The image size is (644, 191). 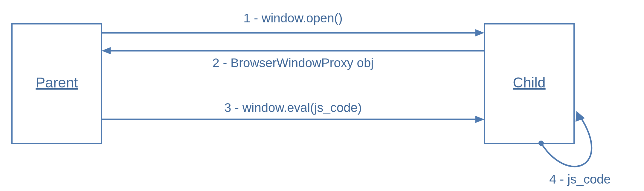 What do you see at coordinates (293, 112) in the screenshot?
I see `edge-3: 3 - window.eval(js_code)` at bounding box center [293, 112].